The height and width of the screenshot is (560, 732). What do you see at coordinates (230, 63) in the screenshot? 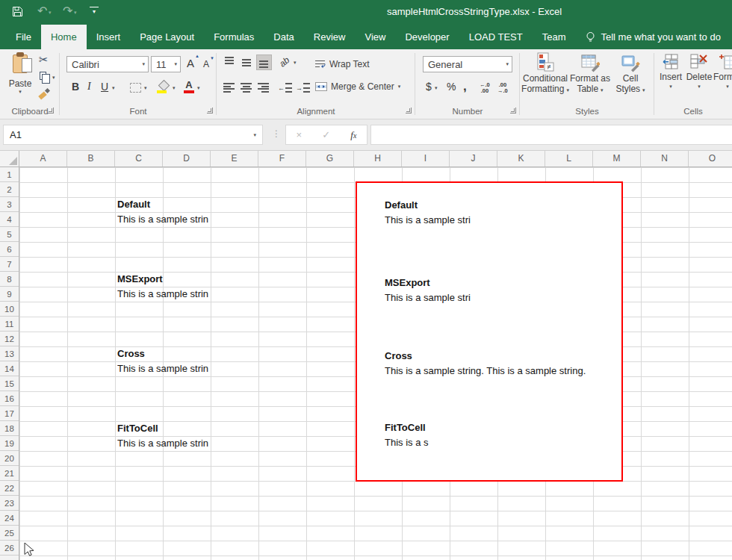
I see `top-align-button` at bounding box center [230, 63].